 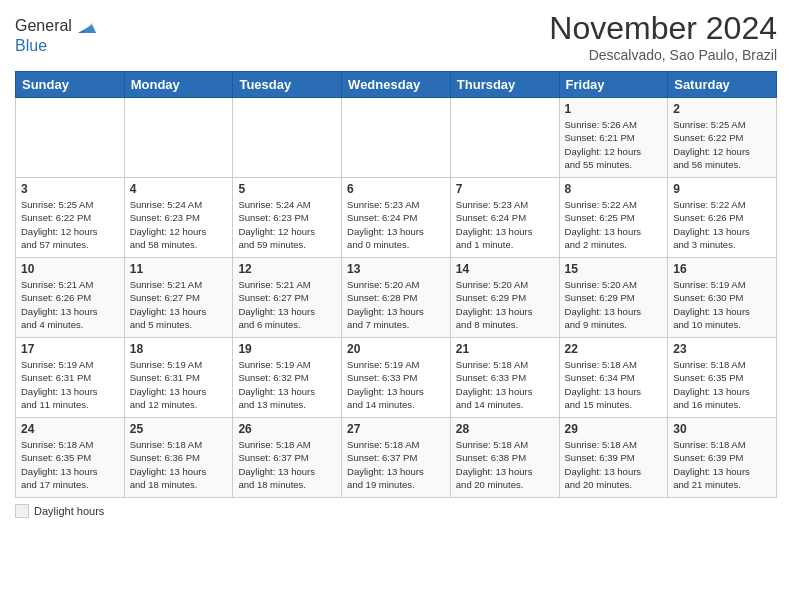 What do you see at coordinates (396, 429) in the screenshot?
I see `day-number: 27` at bounding box center [396, 429].